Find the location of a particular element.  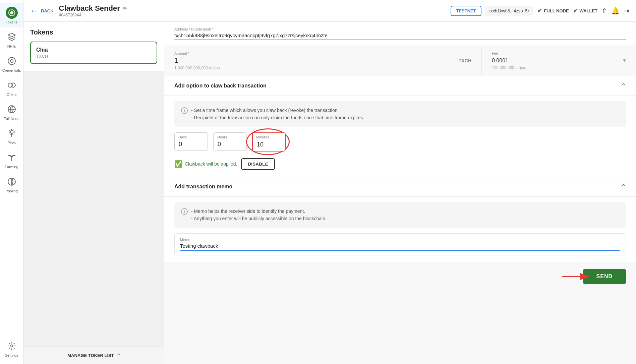

notification-icon: 🔔 is located at coordinates (616, 11).